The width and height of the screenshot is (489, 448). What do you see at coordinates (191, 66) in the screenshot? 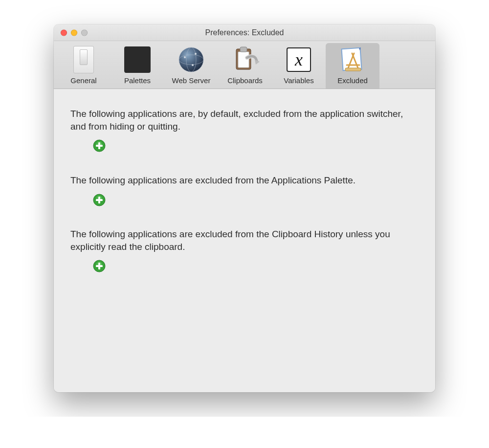
I see `tab-web-server: Web Server` at bounding box center [191, 66].